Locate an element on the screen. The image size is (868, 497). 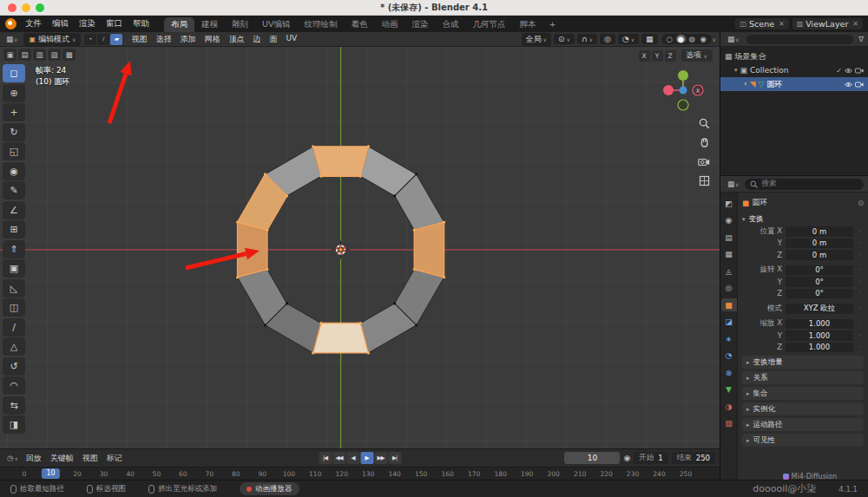
outliner-row-ring-object: ▾ ◥ ▽ 圆环 is located at coordinates (794, 84).